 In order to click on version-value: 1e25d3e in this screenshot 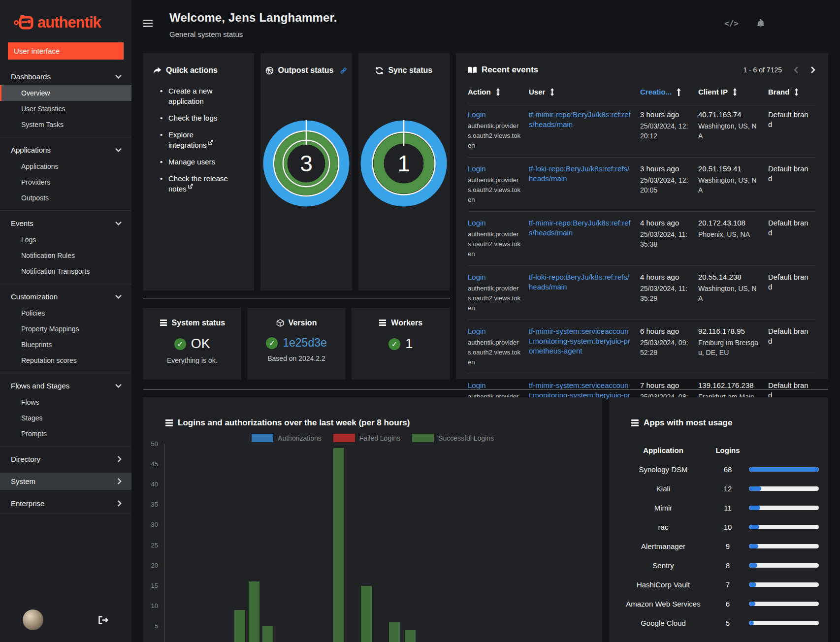, I will do `click(305, 343)`.